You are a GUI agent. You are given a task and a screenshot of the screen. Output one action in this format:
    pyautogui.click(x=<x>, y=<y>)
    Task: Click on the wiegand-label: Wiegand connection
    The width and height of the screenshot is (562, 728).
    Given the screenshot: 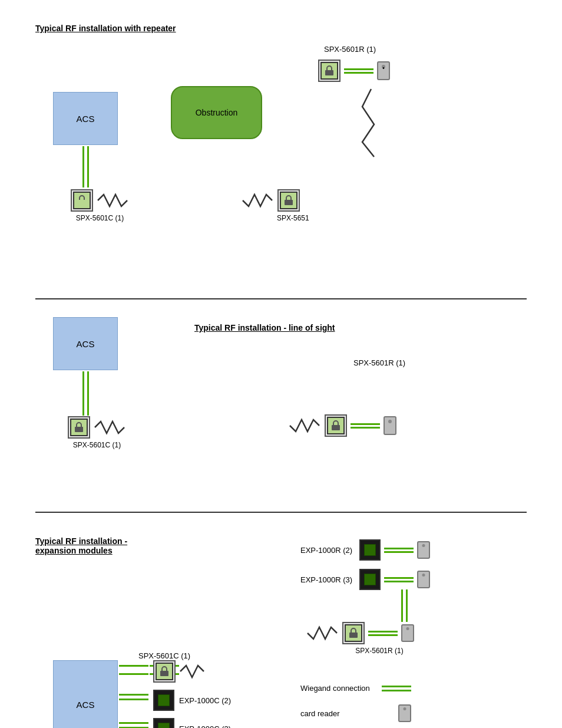 What is the action you would take?
    pyautogui.click(x=335, y=689)
    